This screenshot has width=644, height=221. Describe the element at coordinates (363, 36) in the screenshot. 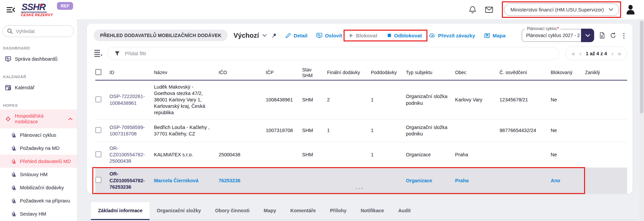

I see `blokovat-button: Blokovat` at that location.